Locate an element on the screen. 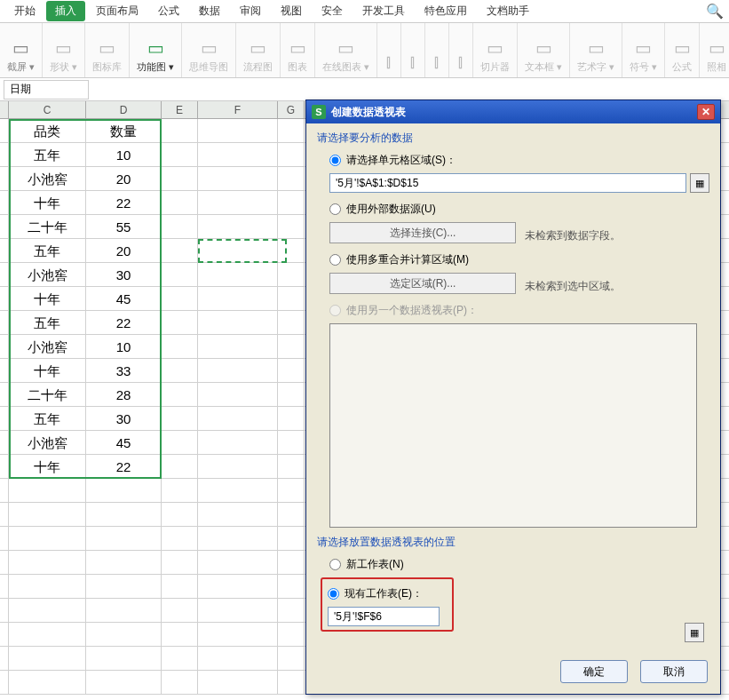 This screenshot has height=700, width=729. close-icon: ✕ is located at coordinates (706, 112).